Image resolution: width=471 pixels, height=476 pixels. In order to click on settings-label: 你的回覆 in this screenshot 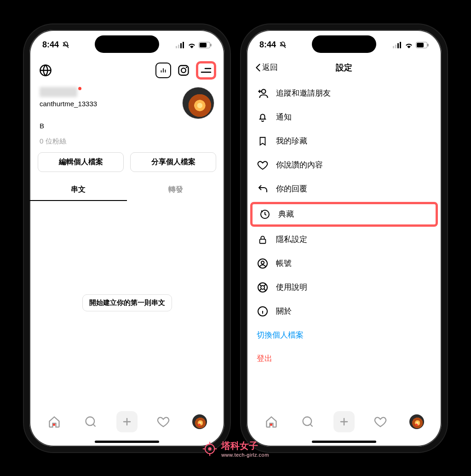, I will do `click(292, 189)`.